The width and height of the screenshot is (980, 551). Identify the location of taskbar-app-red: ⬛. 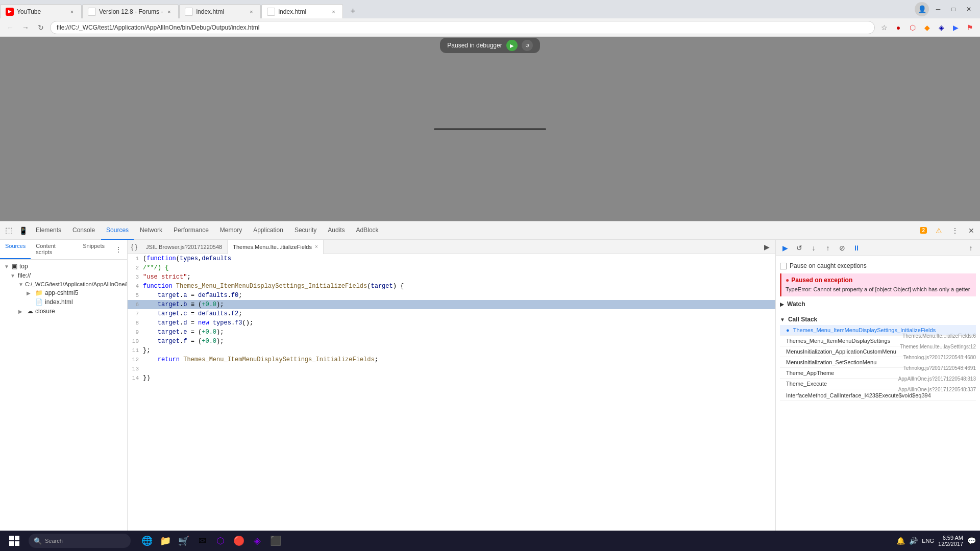
(276, 541).